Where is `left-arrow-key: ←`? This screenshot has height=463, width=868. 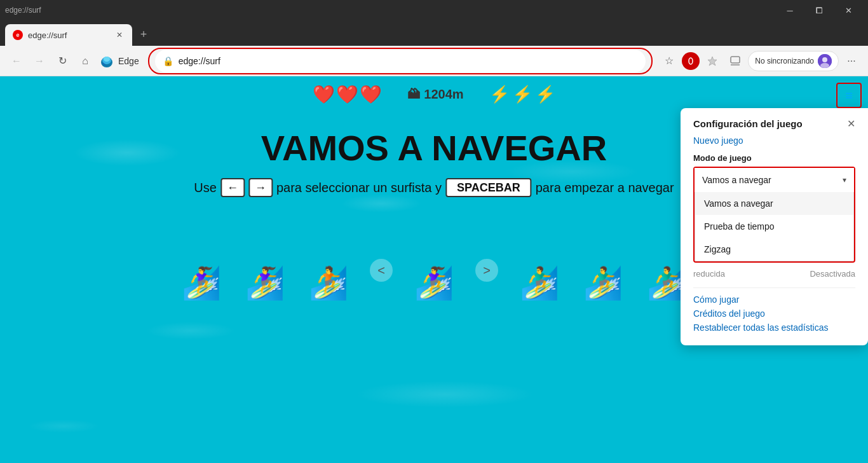 left-arrow-key: ← is located at coordinates (233, 188).